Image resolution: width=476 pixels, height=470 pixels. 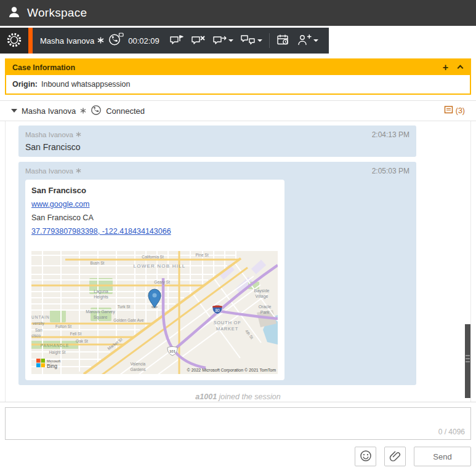 What do you see at coordinates (461, 111) in the screenshot?
I see `interaction-count: (3)` at bounding box center [461, 111].